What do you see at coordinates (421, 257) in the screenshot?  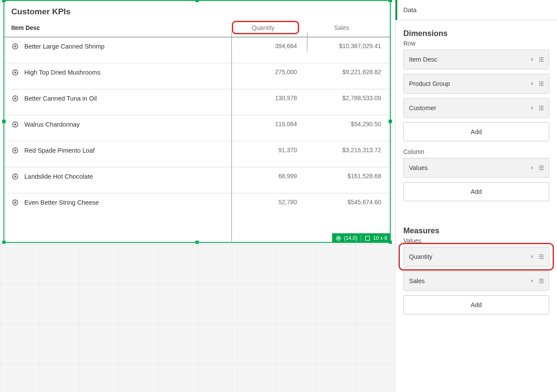 I see `field-pill-label: Quantity` at bounding box center [421, 257].